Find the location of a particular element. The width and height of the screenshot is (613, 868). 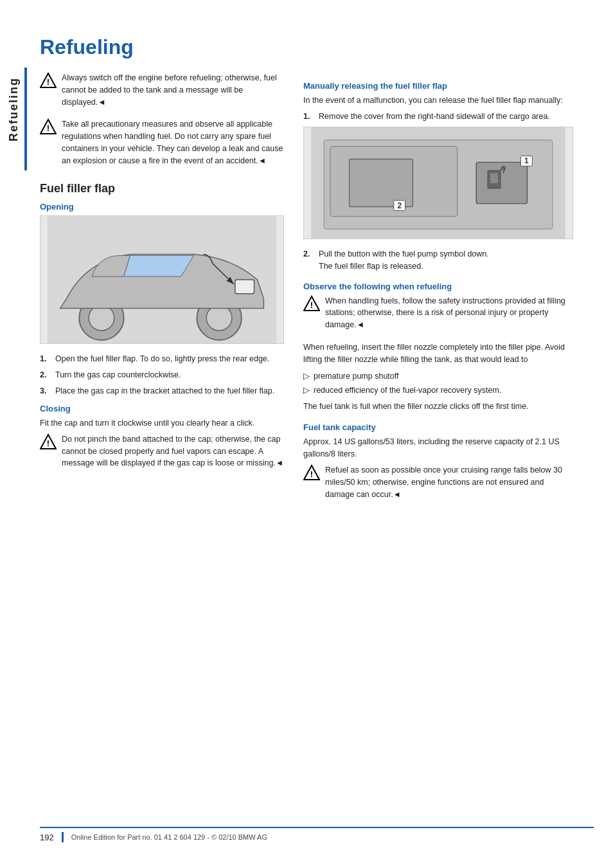

footer-separator is located at coordinates (63, 837).